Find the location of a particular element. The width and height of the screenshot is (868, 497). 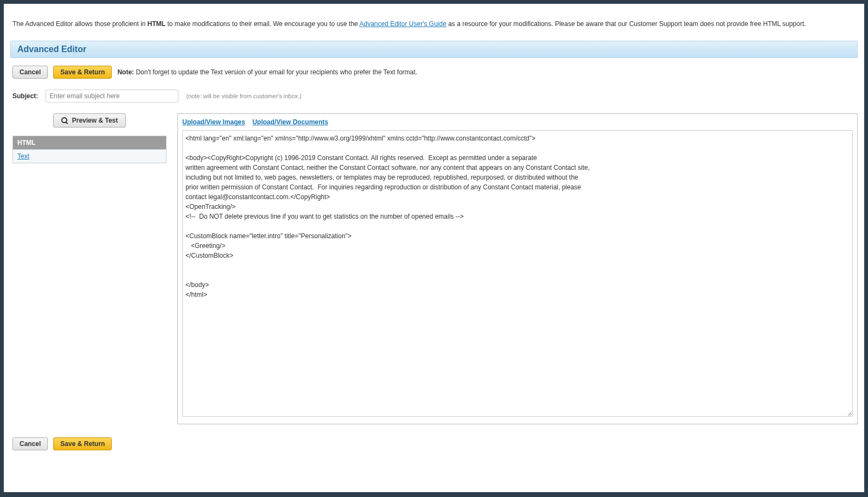

subject-row: Subject: (note: will be visible from cus… is located at coordinates (435, 96).